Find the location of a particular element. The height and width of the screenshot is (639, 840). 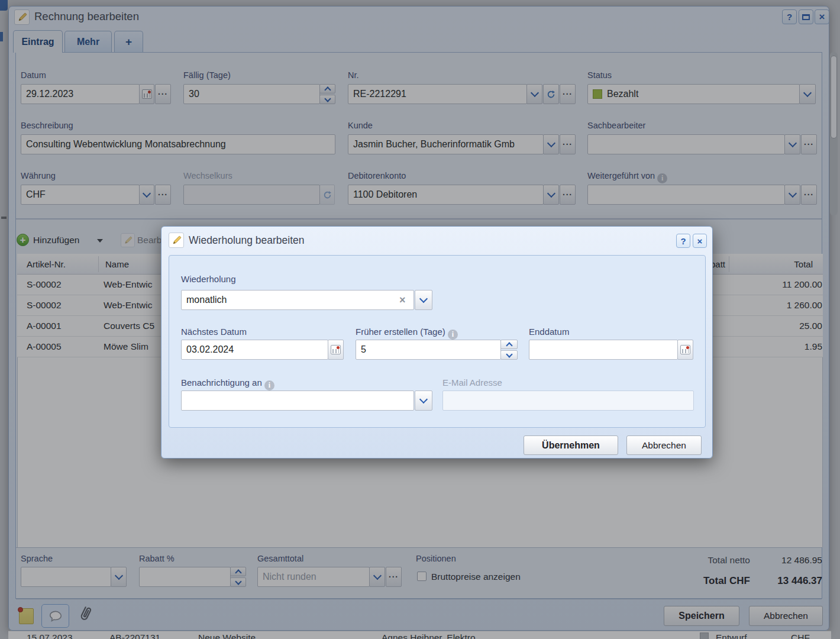

apply-button: Übernehmen is located at coordinates (571, 445).